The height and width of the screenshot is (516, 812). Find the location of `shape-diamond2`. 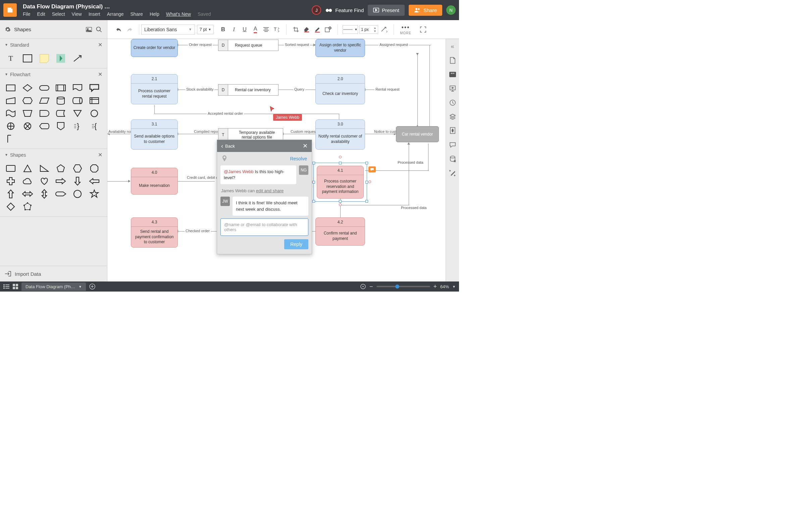

shape-diamond2 is located at coordinates (11, 207).